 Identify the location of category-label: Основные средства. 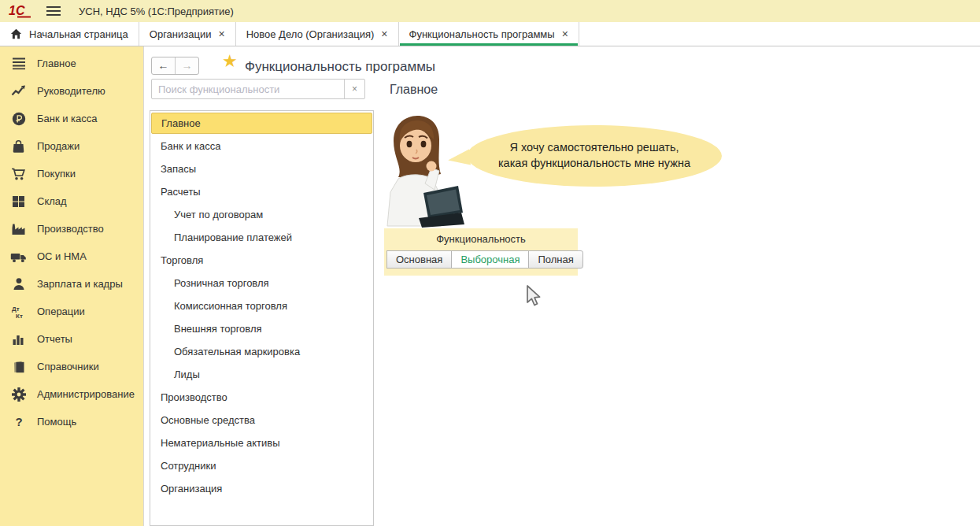
(208, 420).